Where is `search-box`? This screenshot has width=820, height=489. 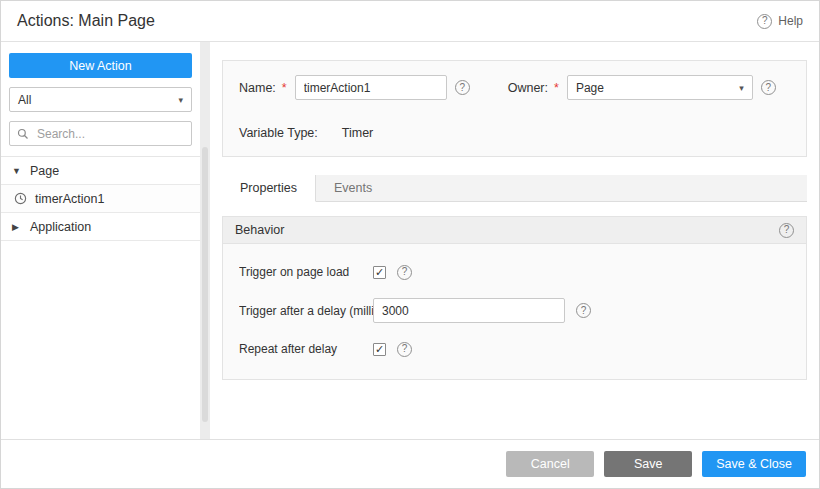 search-box is located at coordinates (100, 134).